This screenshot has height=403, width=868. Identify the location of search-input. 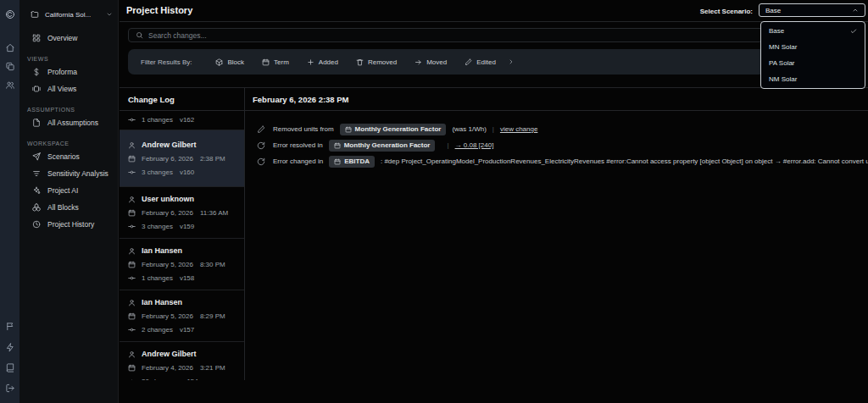
(500, 36).